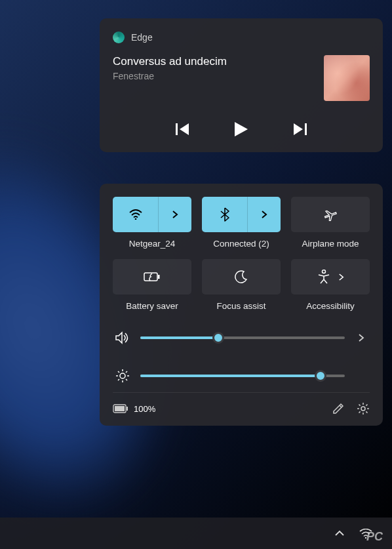 The width and height of the screenshot is (392, 549). What do you see at coordinates (175, 214) in the screenshot?
I see `wifi-expand-button` at bounding box center [175, 214].